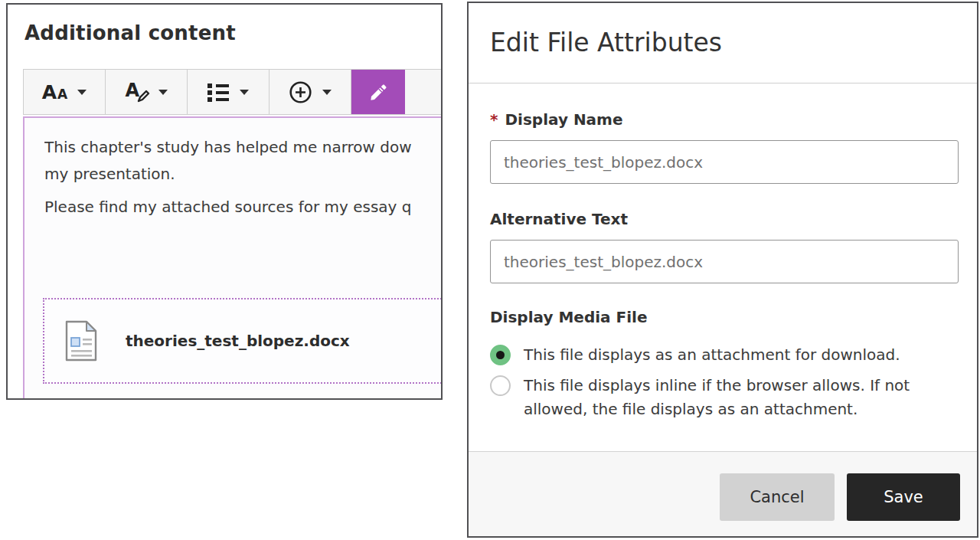 The height and width of the screenshot is (540, 980). I want to click on footer-buttons: Cancel Save, so click(840, 497).